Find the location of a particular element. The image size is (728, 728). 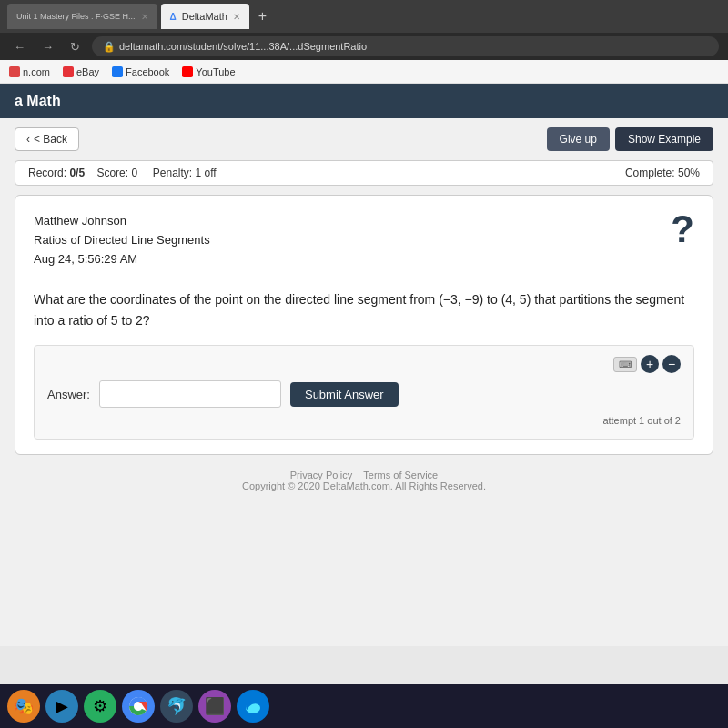

deltamath-favicon: Δ is located at coordinates (173, 16).